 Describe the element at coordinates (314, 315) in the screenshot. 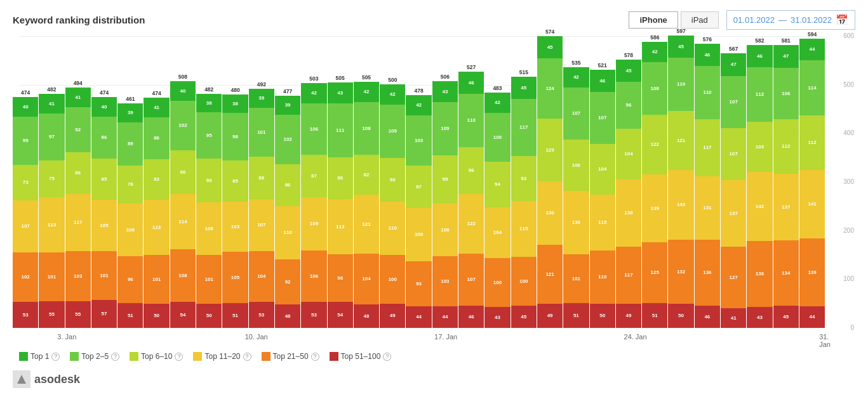

I see `seg-top51_100: 53` at that location.